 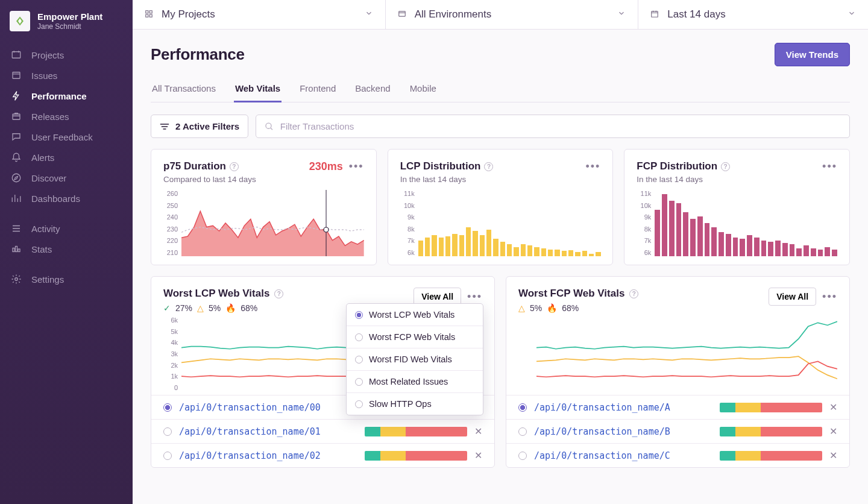 What do you see at coordinates (561, 127) in the screenshot?
I see `search-input` at bounding box center [561, 127].